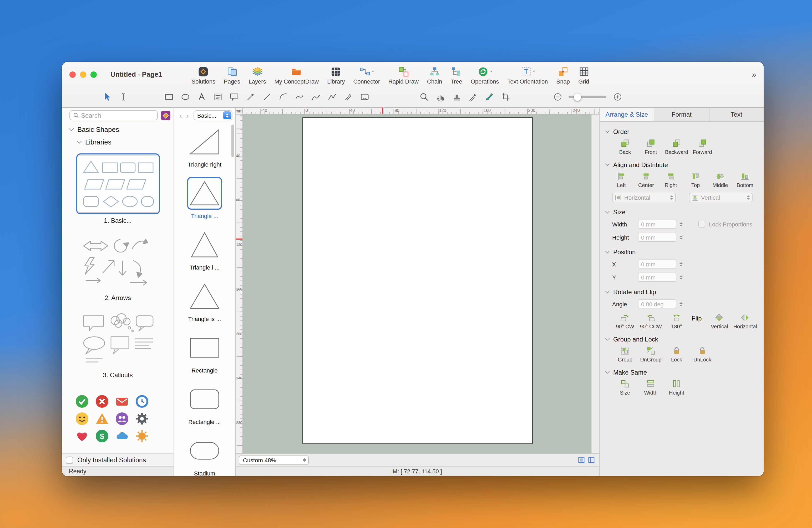 The height and width of the screenshot is (528, 812). What do you see at coordinates (440, 97) in the screenshot?
I see `pan-tool` at bounding box center [440, 97].